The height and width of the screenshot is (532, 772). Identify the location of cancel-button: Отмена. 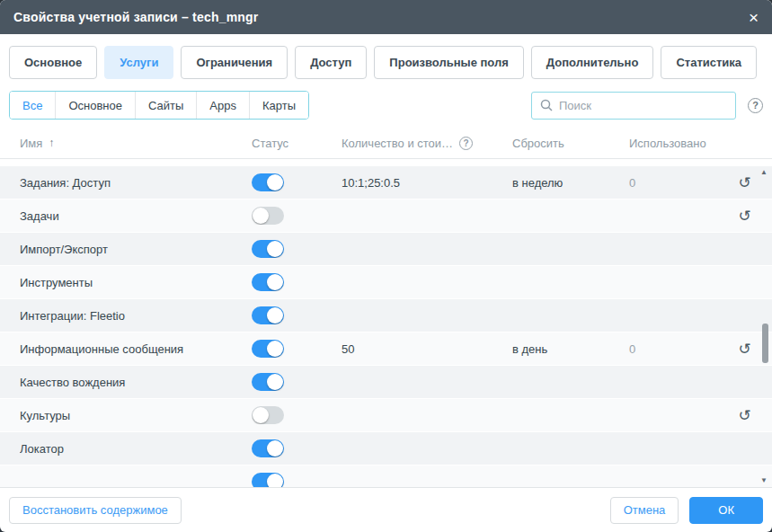
(645, 510).